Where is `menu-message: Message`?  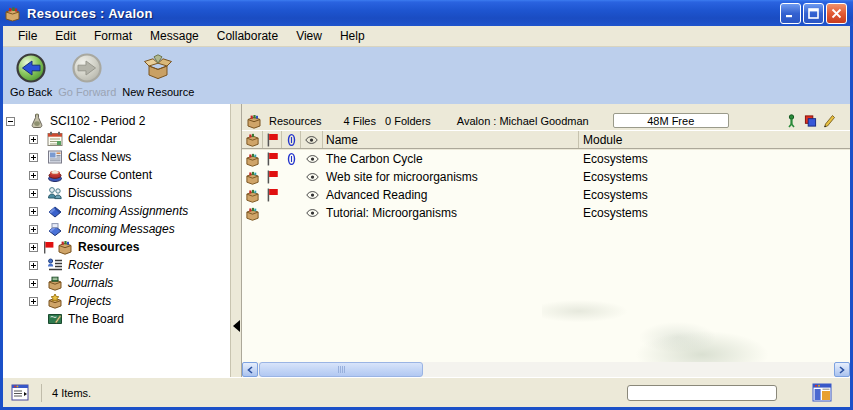 menu-message: Message is located at coordinates (174, 36).